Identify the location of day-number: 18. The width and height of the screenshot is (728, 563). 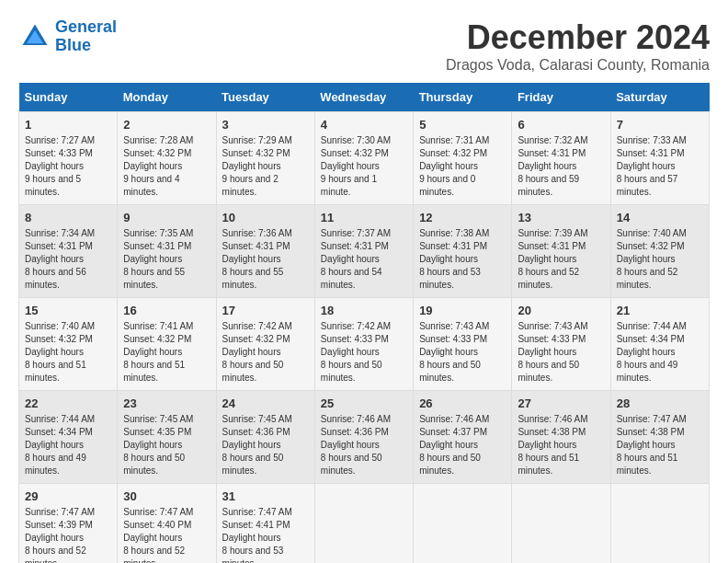
(364, 311).